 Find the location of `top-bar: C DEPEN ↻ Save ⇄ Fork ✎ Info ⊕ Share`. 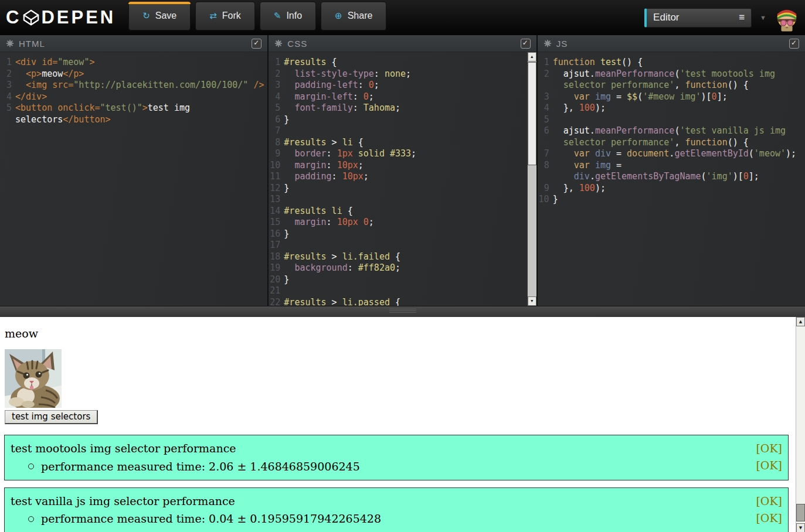

top-bar: C DEPEN ↻ Save ⇄ Fork ✎ Info ⊕ Share is located at coordinates (402, 18).